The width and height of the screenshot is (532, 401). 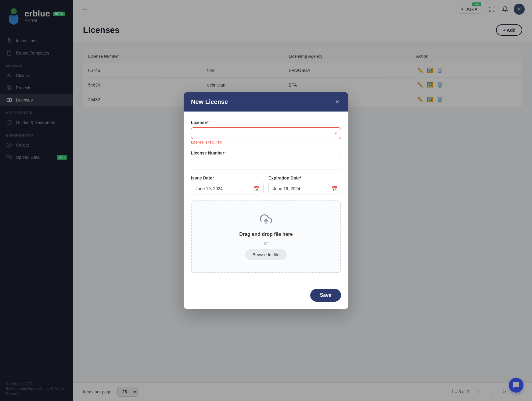 What do you see at coordinates (227, 185) in the screenshot?
I see `issue-date-group: Issue Date* 📅` at bounding box center [227, 185].